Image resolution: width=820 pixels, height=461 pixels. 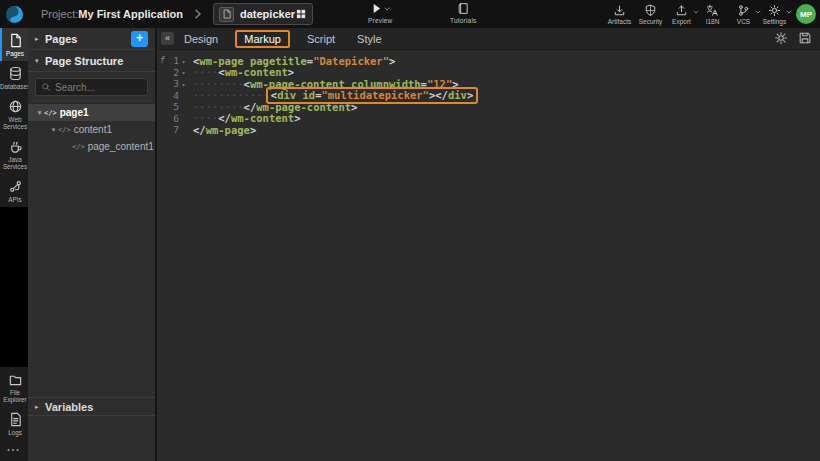 I want to click on rail-item-java-services: Java Services, so click(x=14, y=154).